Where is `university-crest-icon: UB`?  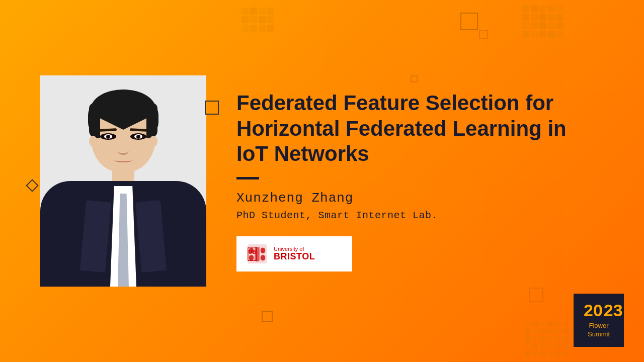 university-crest-icon: UB is located at coordinates (257, 254).